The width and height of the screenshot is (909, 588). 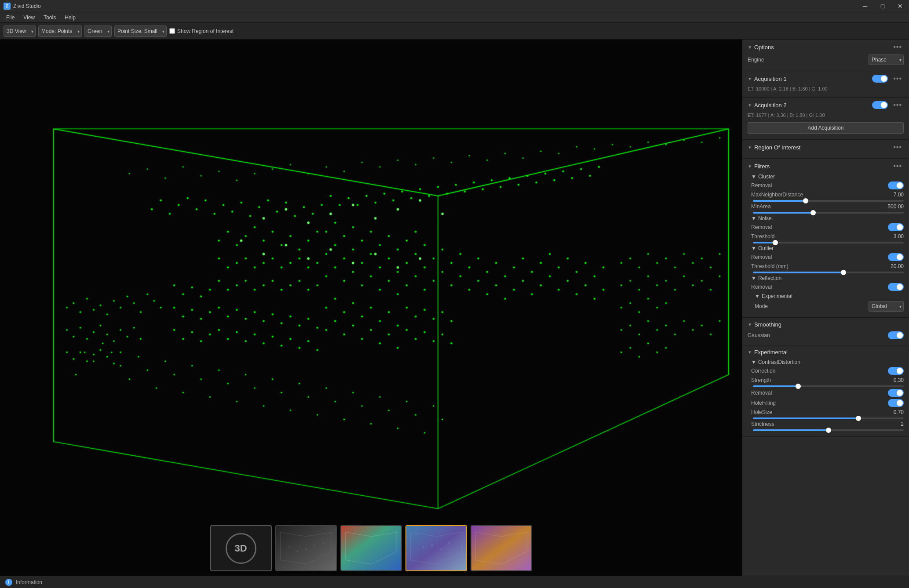 I want to click on menu-tools: Tools, so click(x=50, y=18).